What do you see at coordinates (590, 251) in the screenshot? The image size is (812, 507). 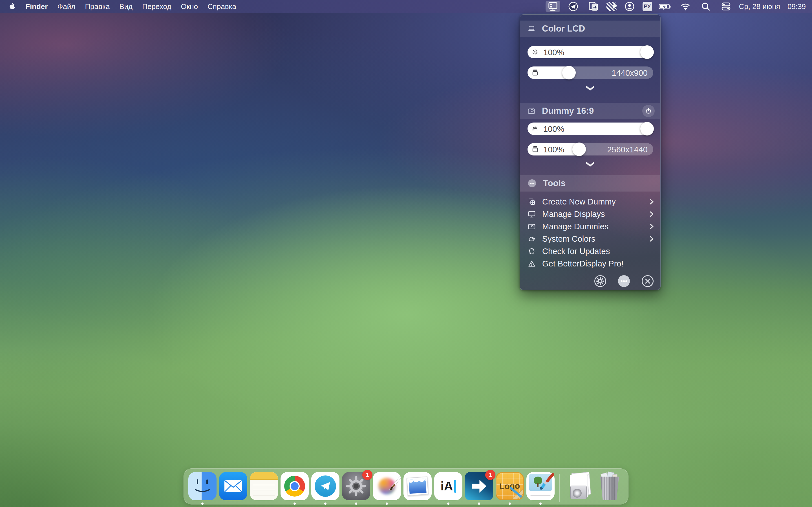 I see `menu-item-check-for-updates: Check for Updates` at bounding box center [590, 251].